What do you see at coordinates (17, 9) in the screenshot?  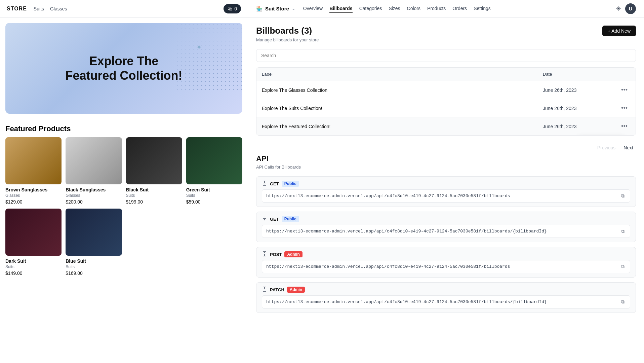 I see `store-logo: STORE` at bounding box center [17, 9].